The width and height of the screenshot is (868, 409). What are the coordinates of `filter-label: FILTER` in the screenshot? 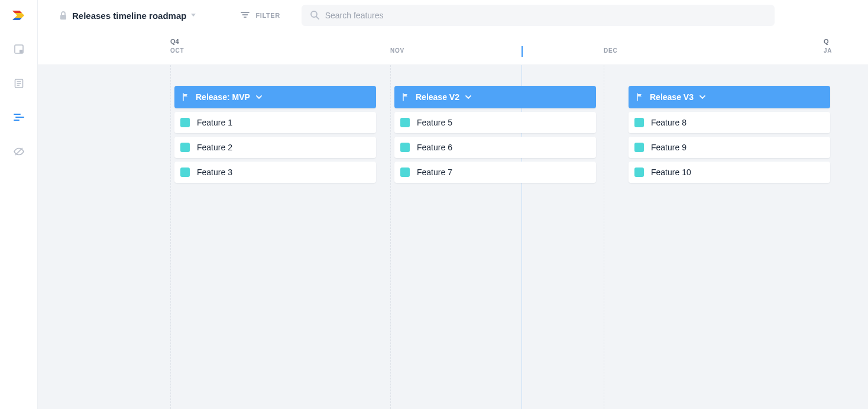 It's located at (267, 15).